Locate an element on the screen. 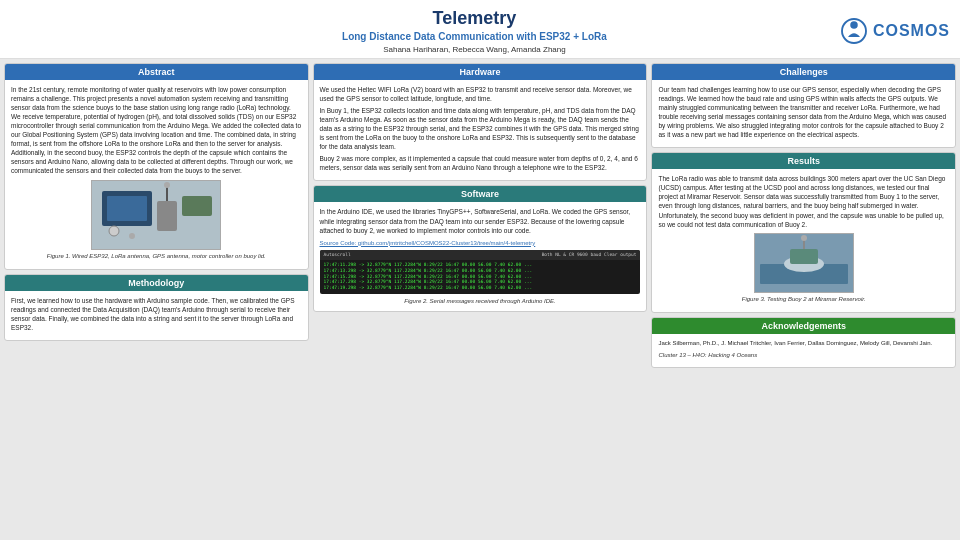  figure-3-area: Figure 3. Testing Buoy 2 at Miramar Rese… is located at coordinates (804, 268).